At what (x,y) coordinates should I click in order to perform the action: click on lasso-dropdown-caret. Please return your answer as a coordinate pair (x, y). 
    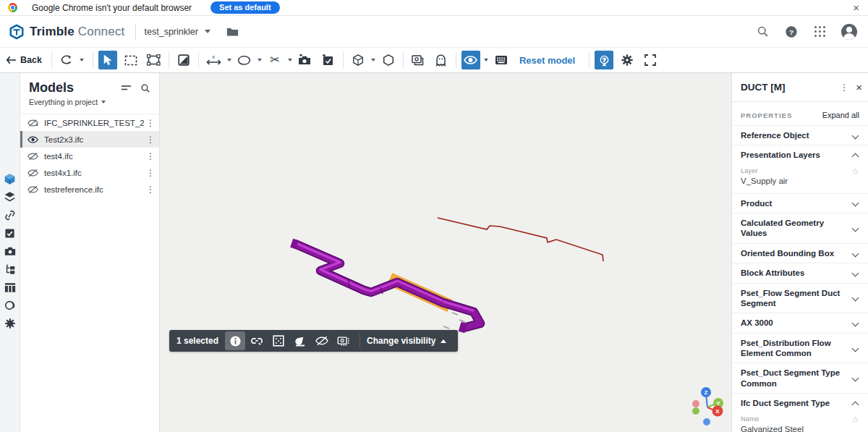
    Looking at the image, I should click on (260, 60).